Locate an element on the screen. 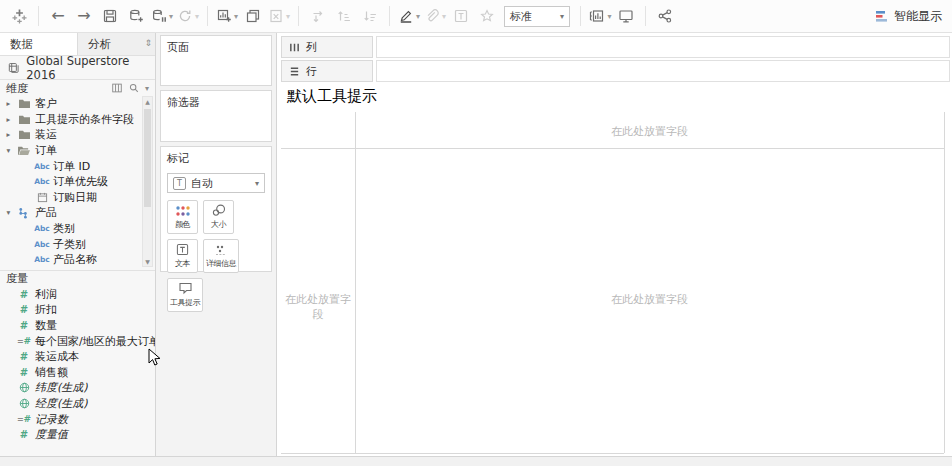  duplicate-sheet-button is located at coordinates (253, 16).